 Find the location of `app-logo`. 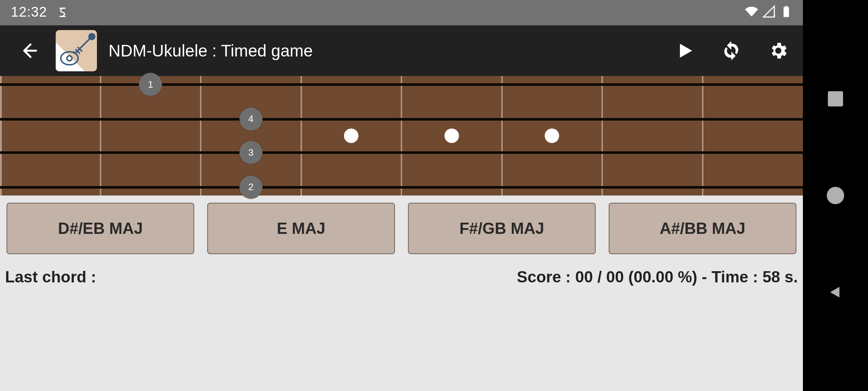

app-logo is located at coordinates (76, 51).